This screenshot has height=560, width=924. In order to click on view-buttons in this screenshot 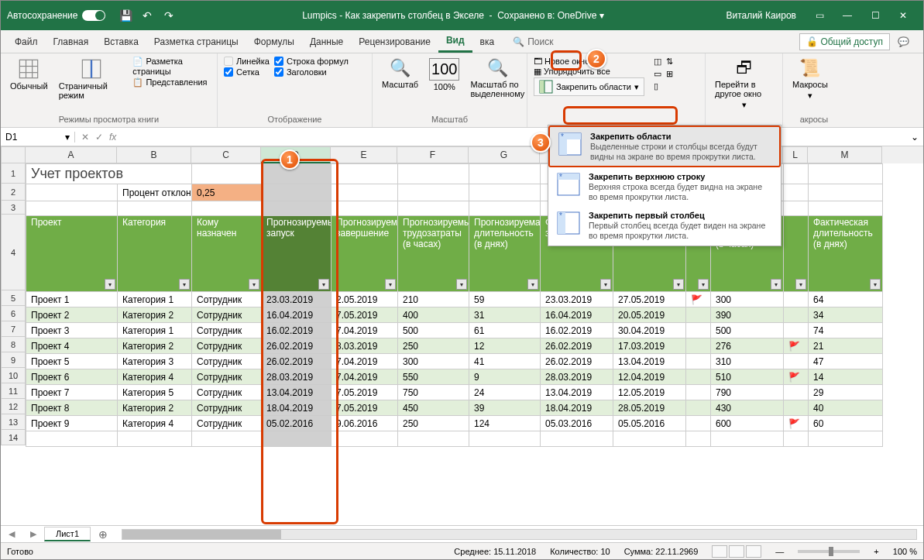, I will do `click(737, 551)`.